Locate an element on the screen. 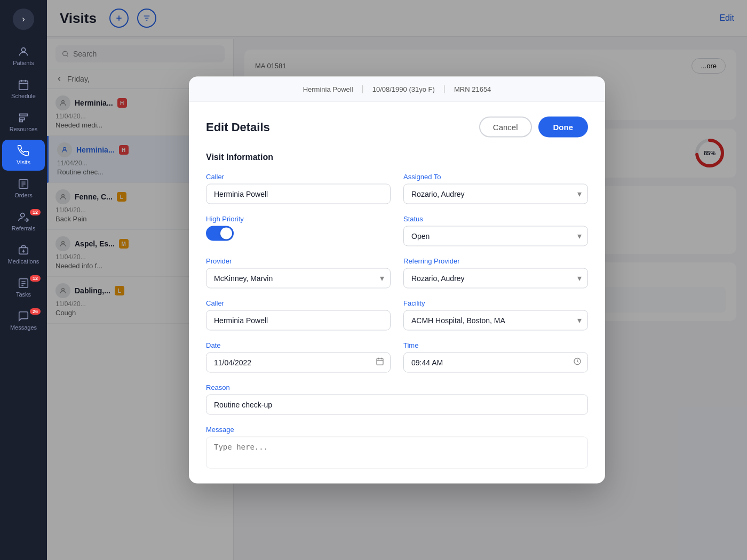 This screenshot has width=747, height=560. caller-input is located at coordinates (298, 194).